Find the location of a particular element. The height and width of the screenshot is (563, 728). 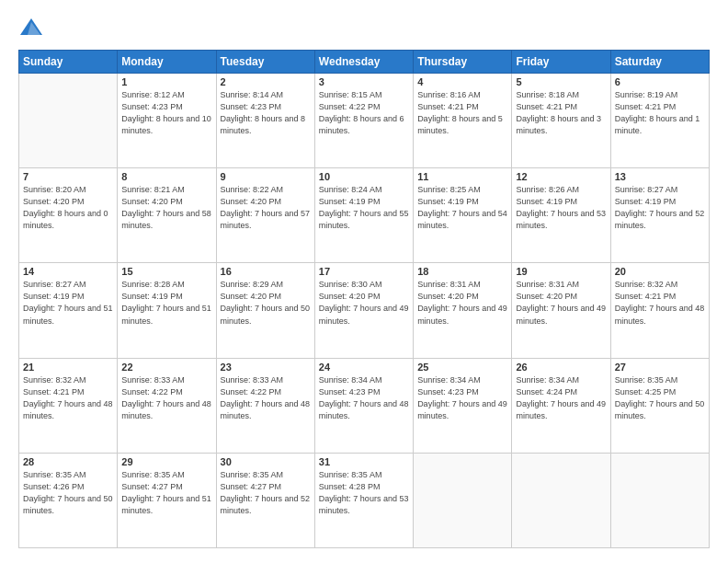

day-number: 28 is located at coordinates (68, 462).